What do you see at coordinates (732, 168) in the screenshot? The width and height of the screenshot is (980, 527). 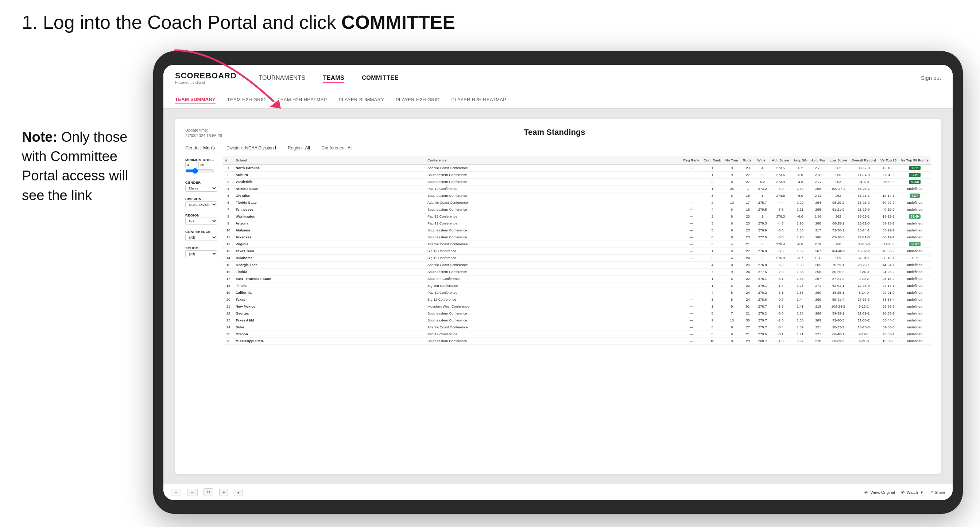 I see `cell-no-tour: 9` at bounding box center [732, 168].